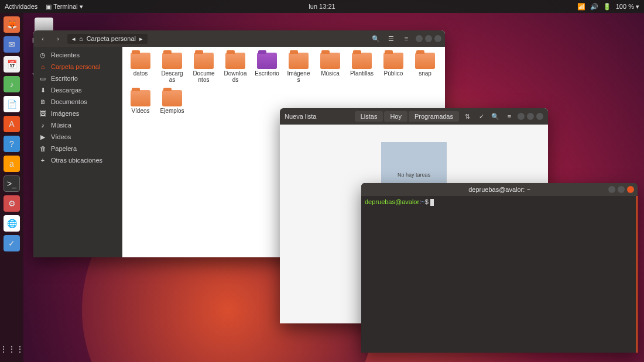  I want to click on clock: lun 13:21, so click(322, 6).